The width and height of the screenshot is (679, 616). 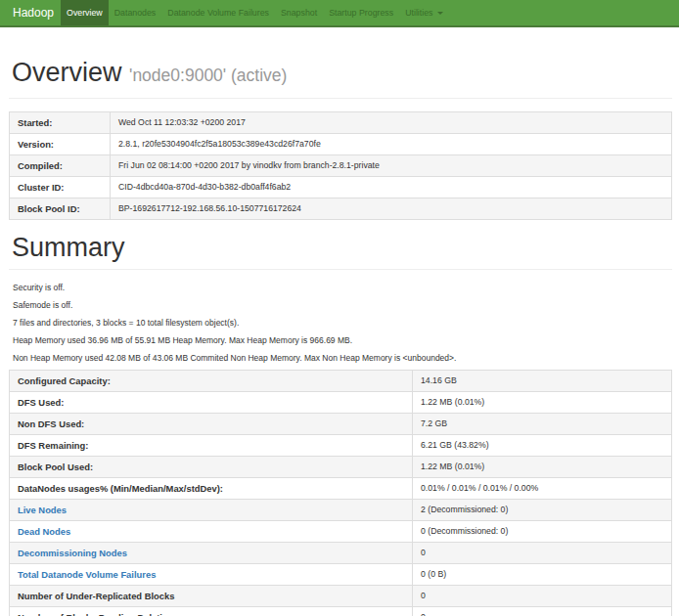 I want to click on nav-item-label: Overview, so click(x=84, y=13).